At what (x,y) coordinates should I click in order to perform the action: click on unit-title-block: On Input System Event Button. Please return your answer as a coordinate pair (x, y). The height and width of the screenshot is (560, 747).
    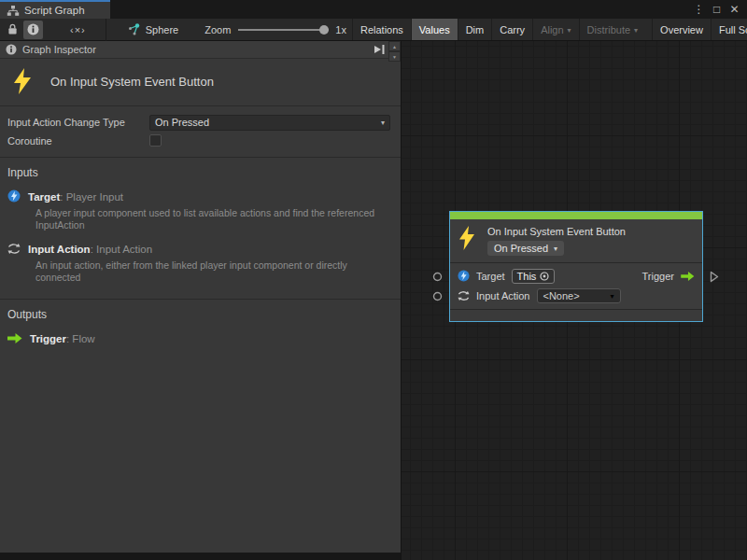
    Looking at the image, I should click on (200, 82).